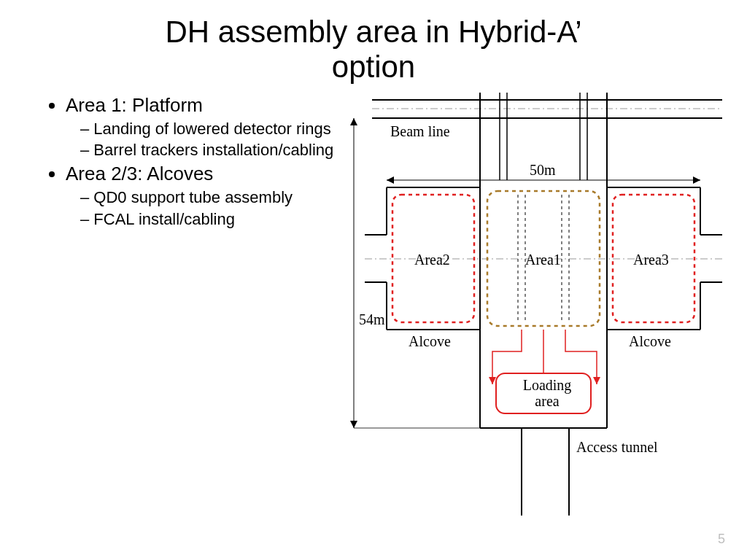 Image resolution: width=747 pixels, height=560 pixels. What do you see at coordinates (201, 195) in the screenshot?
I see `bullet-area23: Area 2/3: Alcoves QD0 support tube assem…` at bounding box center [201, 195].